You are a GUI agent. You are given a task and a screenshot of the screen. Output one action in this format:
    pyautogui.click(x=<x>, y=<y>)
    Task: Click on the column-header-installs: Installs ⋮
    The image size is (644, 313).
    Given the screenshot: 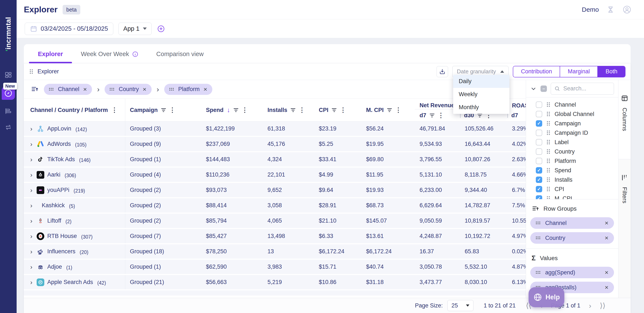 What is the action you would take?
    pyautogui.click(x=288, y=110)
    